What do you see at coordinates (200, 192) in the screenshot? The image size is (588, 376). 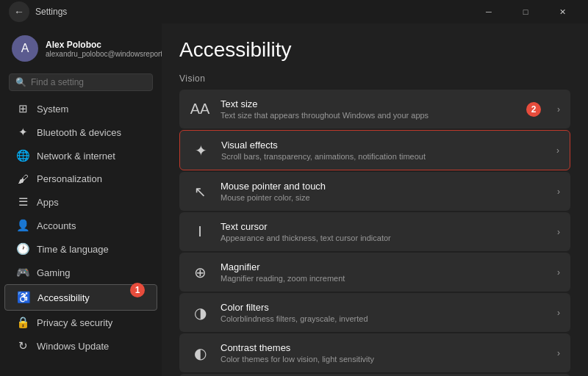 I see `mouse-pointer-icon: ↖` at bounding box center [200, 192].